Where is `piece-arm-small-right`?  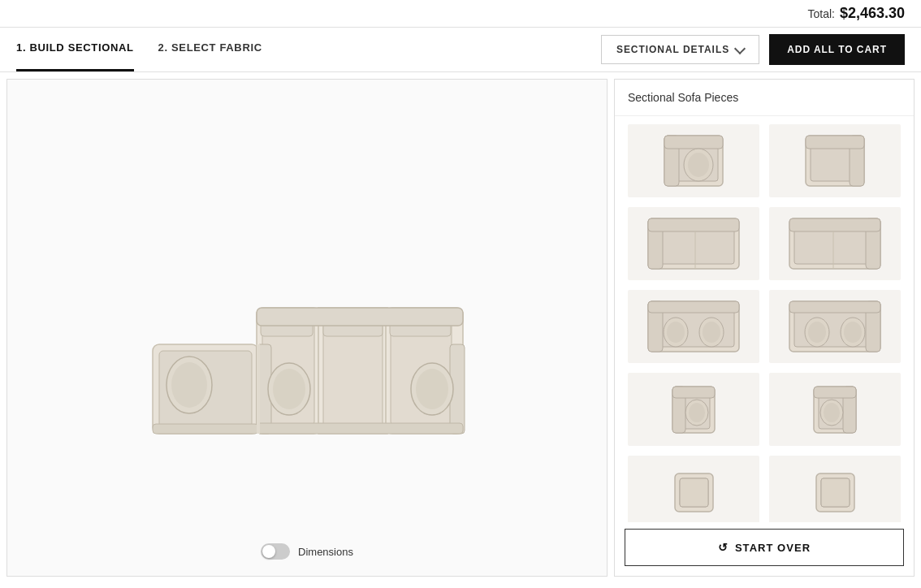 piece-arm-small-right is located at coordinates (835, 409).